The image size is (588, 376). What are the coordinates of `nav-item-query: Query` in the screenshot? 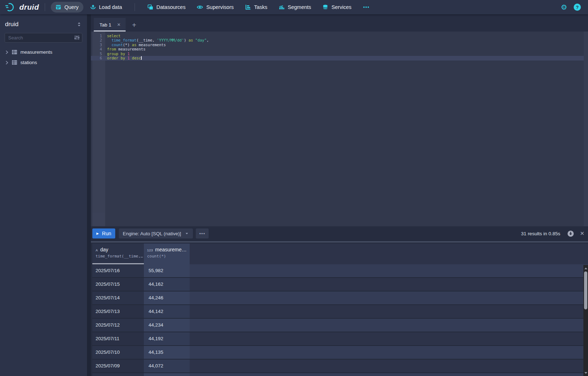 It's located at (67, 7).